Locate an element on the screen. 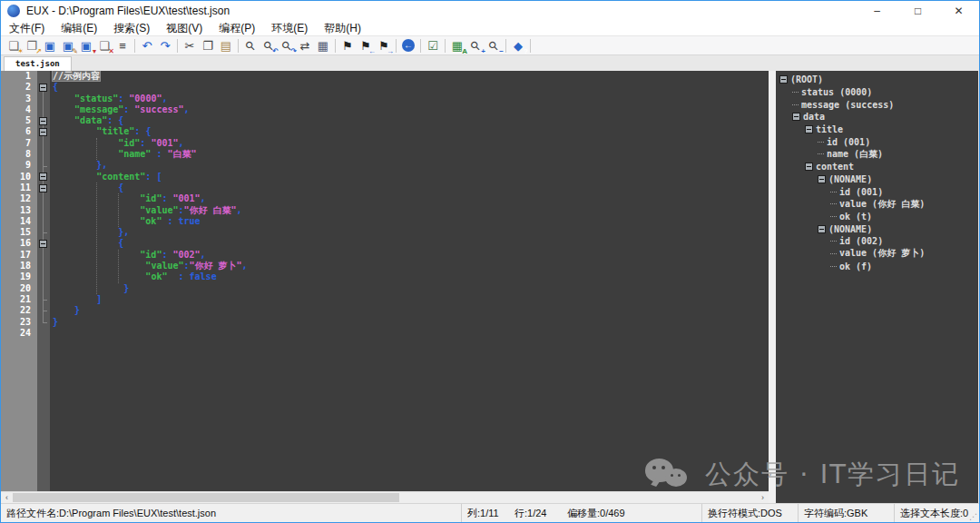 The image size is (980, 523). menu-file: 文件(F) is located at coordinates (27, 29).